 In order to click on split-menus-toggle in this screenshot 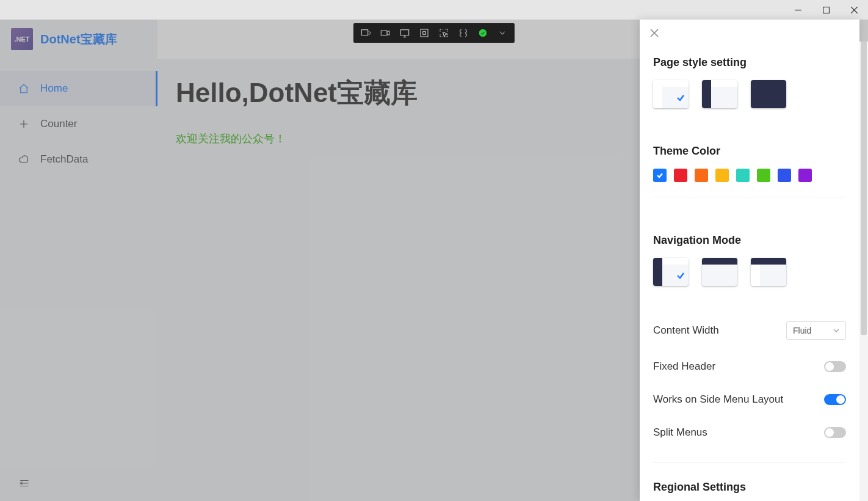, I will do `click(835, 433)`.